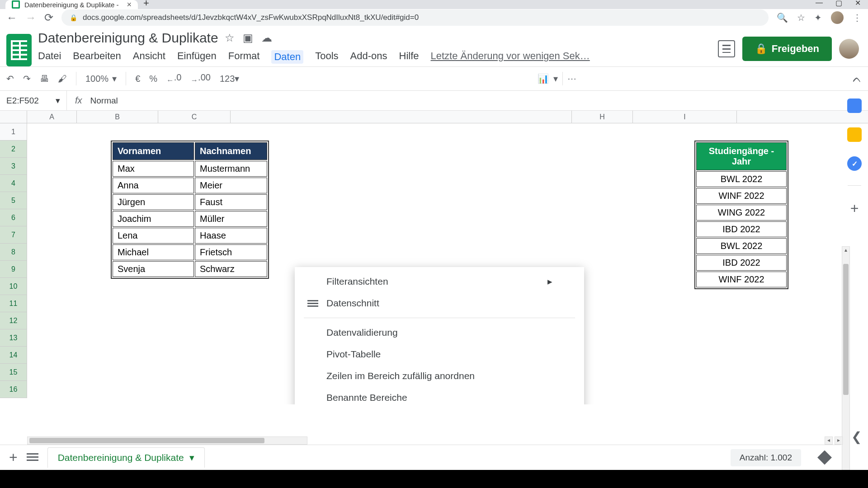  What do you see at coordinates (153, 202) in the screenshot?
I see `table-cell: Jürgen` at bounding box center [153, 202].